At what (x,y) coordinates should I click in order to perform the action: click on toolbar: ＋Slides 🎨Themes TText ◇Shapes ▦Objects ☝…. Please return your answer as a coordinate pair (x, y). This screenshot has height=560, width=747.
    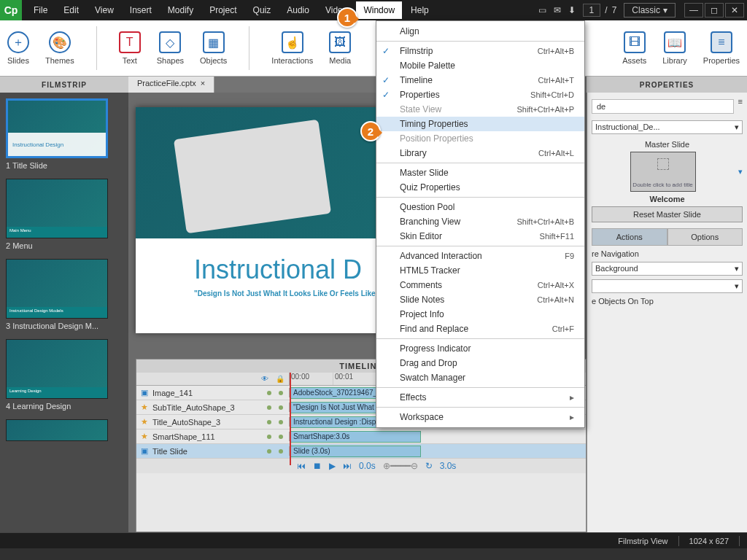
    Looking at the image, I should click on (374, 48).